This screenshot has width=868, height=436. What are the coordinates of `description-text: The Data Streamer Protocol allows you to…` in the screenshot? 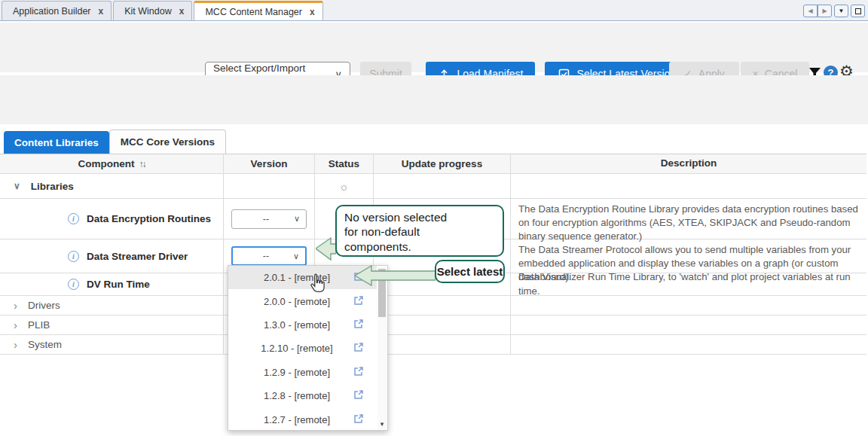 It's located at (689, 256).